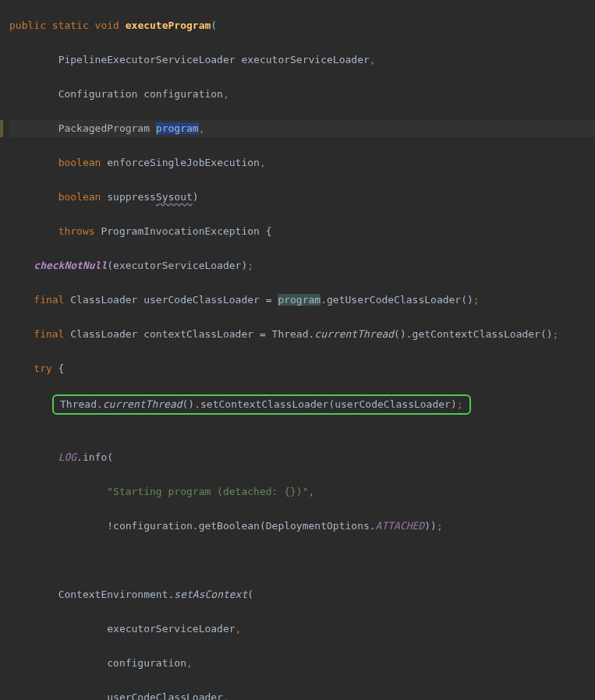  What do you see at coordinates (303, 492) in the screenshot?
I see `code-line: "Starting program (detached: {})",` at bounding box center [303, 492].